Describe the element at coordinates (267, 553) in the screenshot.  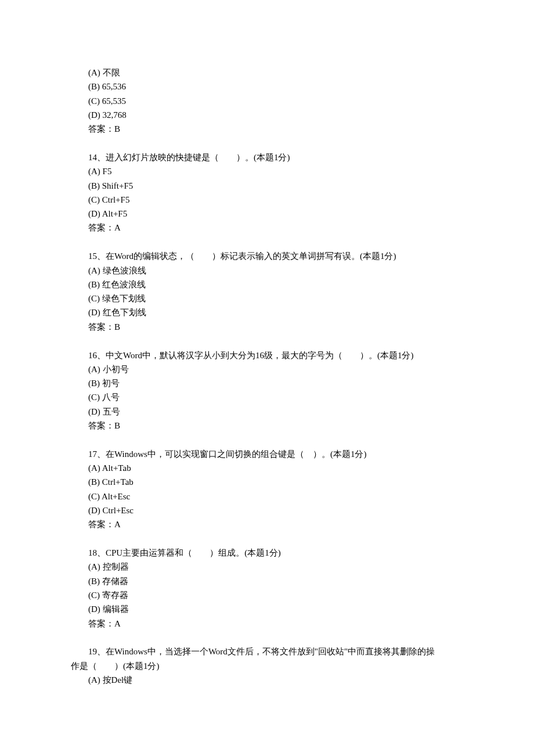
I see `question-text: 18、CPU主要由运算器和（ ）组成。(本题1分)` at that location.